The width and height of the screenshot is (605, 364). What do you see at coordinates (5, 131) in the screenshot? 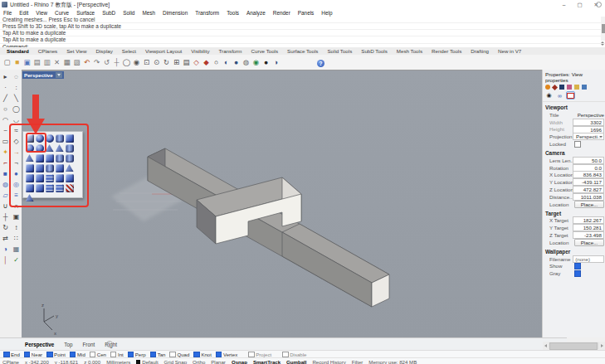
I see `curve-tool-icon: ~` at bounding box center [5, 131].